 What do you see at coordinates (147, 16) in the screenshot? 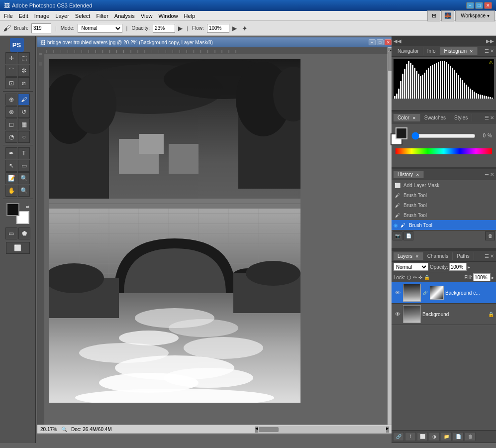
I see `menu-view: View` at bounding box center [147, 16].